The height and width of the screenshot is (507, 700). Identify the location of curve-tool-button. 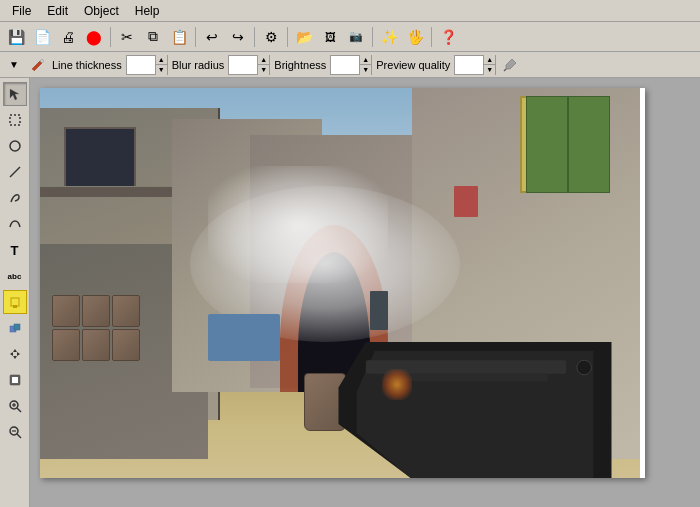
(15, 224).